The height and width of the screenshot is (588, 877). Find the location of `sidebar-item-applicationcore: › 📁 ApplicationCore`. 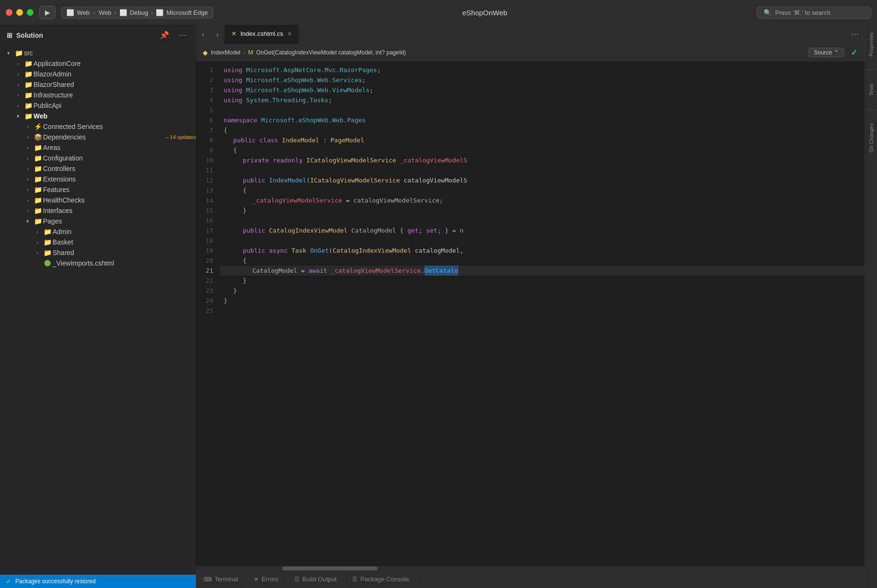

sidebar-item-applicationcore: › 📁 ApplicationCore is located at coordinates (98, 64).